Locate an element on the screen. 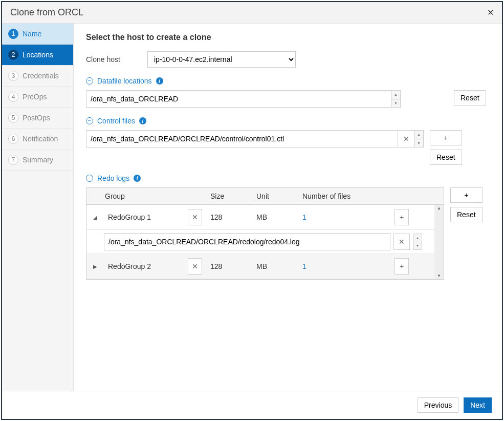 The width and height of the screenshot is (504, 421). step-credentials: 3 Credentials is located at coordinates (38, 76).